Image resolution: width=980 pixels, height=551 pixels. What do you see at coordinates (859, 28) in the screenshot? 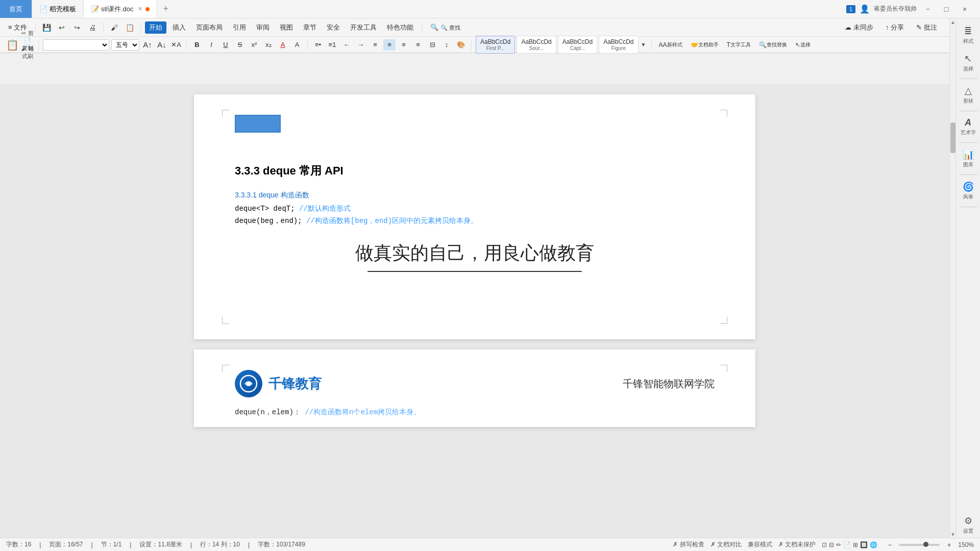
I see `unsync-button: ☁ 未同步` at bounding box center [859, 28].